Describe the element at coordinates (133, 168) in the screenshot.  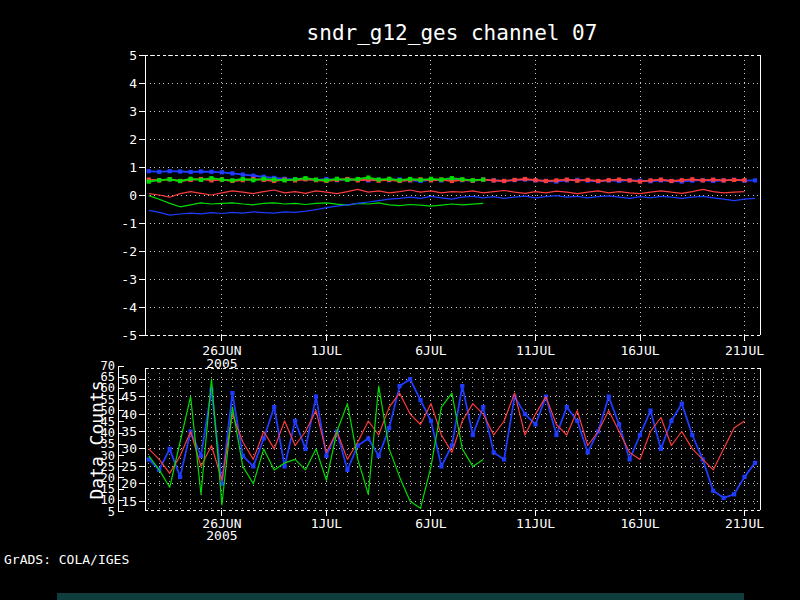
I see `y-tick-label: 1` at that location.